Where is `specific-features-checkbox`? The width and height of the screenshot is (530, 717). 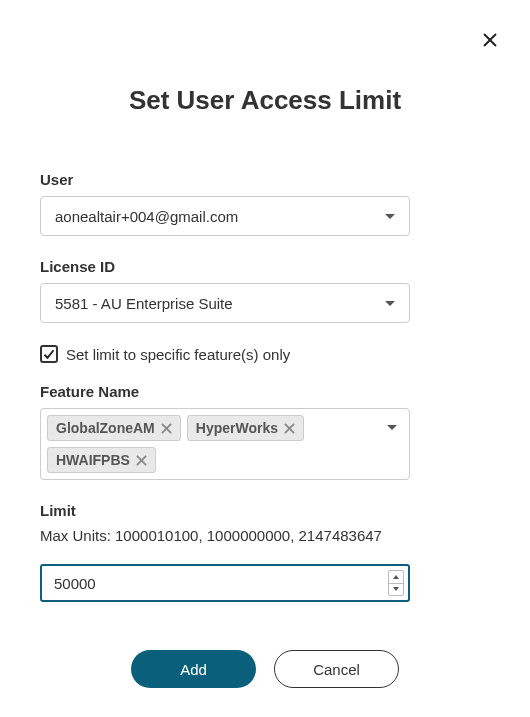
specific-features-checkbox is located at coordinates (49, 354).